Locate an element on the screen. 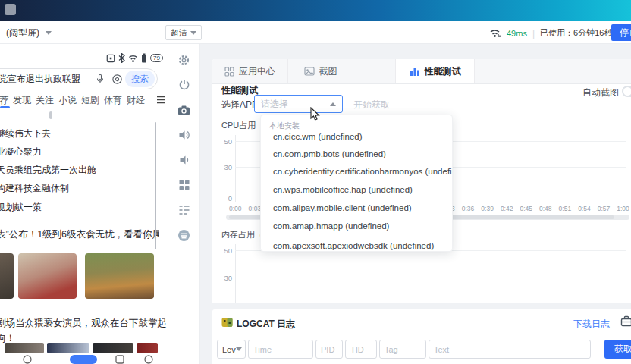 This screenshot has height=364, width=631. power-icon is located at coordinates (184, 85).